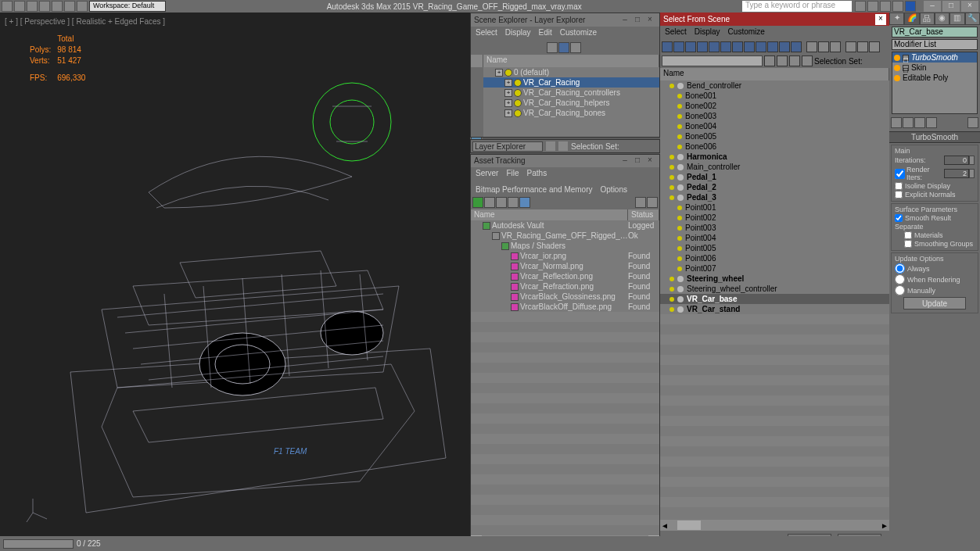  What do you see at coordinates (486, 34) in the screenshot?
I see `menu-select: Select` at bounding box center [486, 34].